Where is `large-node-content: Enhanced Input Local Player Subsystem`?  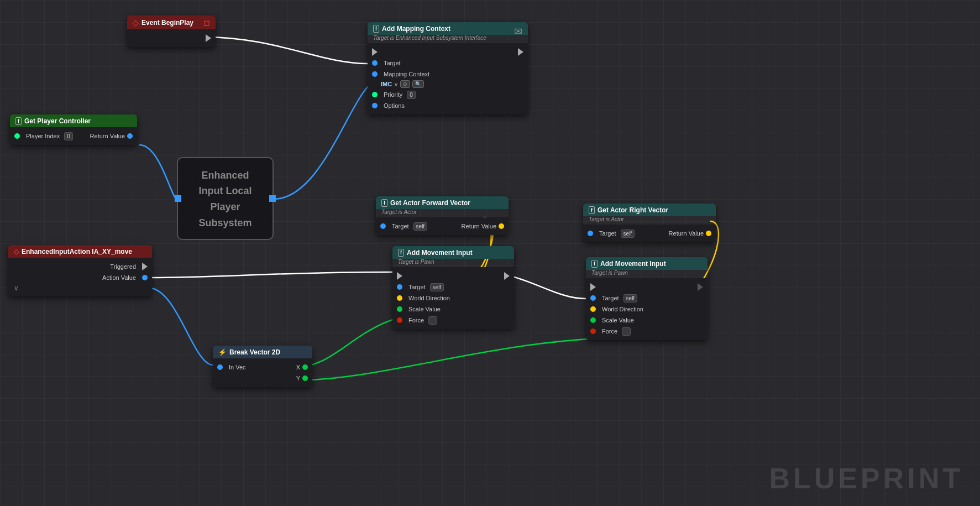
large-node-content: Enhanced Input Local Player Subsystem is located at coordinates (226, 199).